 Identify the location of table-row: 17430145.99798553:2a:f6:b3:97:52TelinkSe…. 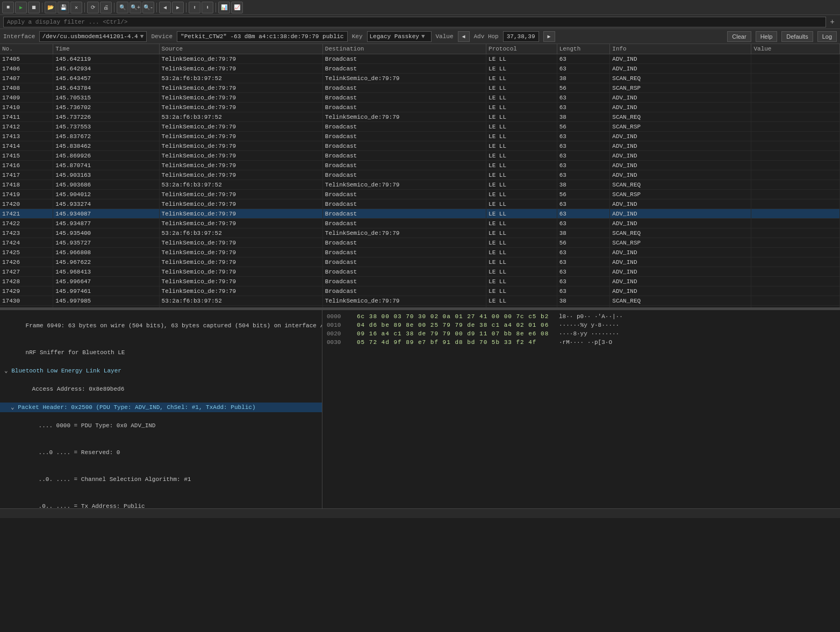
(420, 301).